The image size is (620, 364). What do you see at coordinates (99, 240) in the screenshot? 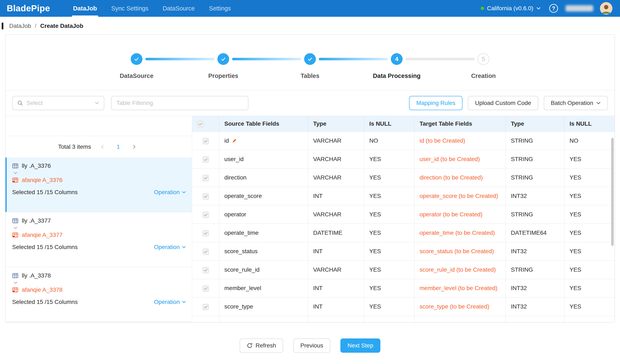
I see `table-list-item: lly .A_3377 afanqie A_3377 Selec` at bounding box center [99, 240].